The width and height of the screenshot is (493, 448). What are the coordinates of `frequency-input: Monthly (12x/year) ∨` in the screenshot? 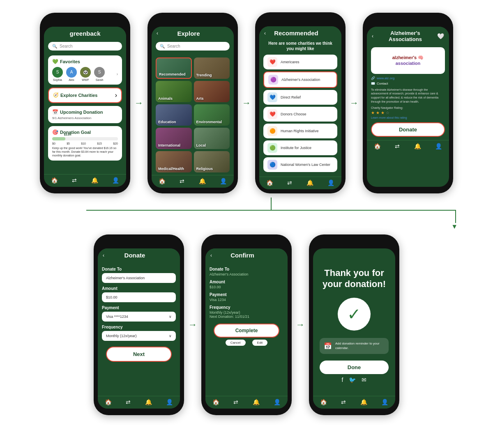 It's located at (139, 336).